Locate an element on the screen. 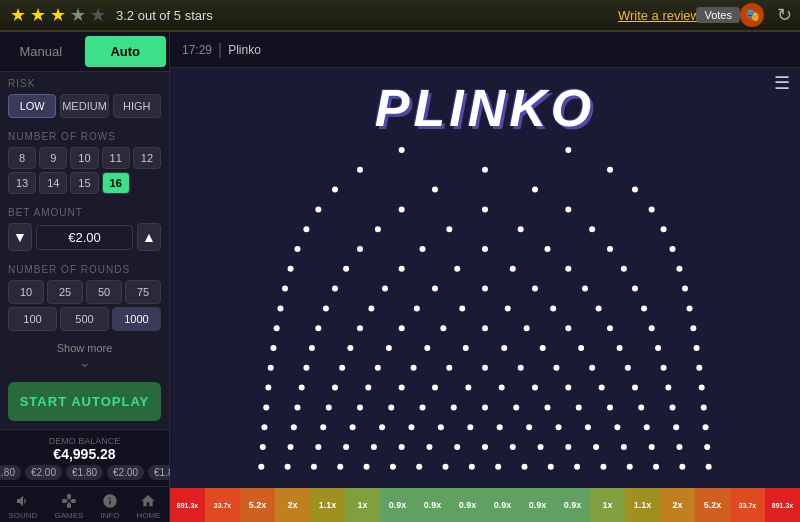  mult-cell-11: 0.9x is located at coordinates (572, 505).